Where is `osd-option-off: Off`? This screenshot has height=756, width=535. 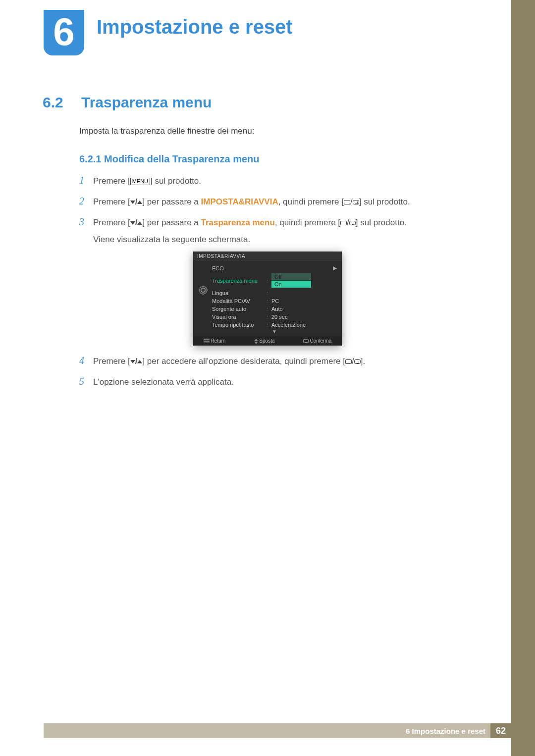 osd-option-off: Off is located at coordinates (291, 277).